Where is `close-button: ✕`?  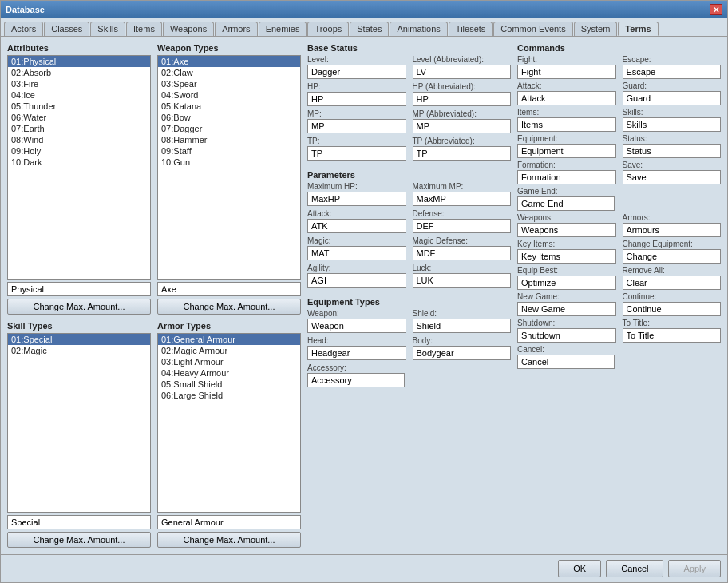
close-button: ✕ is located at coordinates (716, 10).